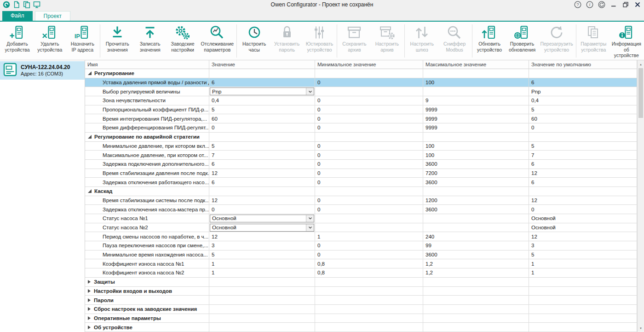 The image size is (644, 332). Describe the element at coordinates (42, 70) in the screenshot. I see `device-list-item: СУНА-122.24.04.20 Адрес: 16 (COM3)` at that location.